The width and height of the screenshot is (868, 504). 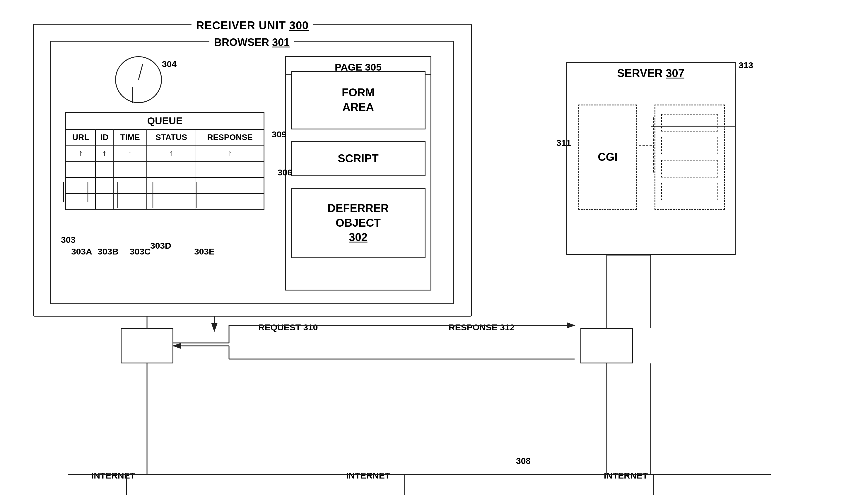 I want to click on col-url: URL, so click(x=81, y=137).